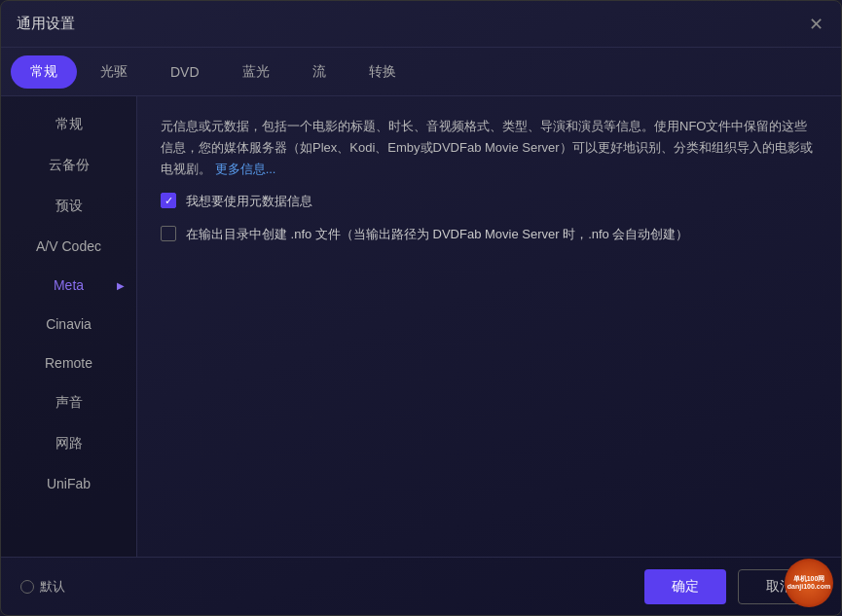  Describe the element at coordinates (69, 327) in the screenshot. I see `sidebar: 常规 云备份 预设 A/V Codec Meta ▶ Cinavia Remot…` at that location.